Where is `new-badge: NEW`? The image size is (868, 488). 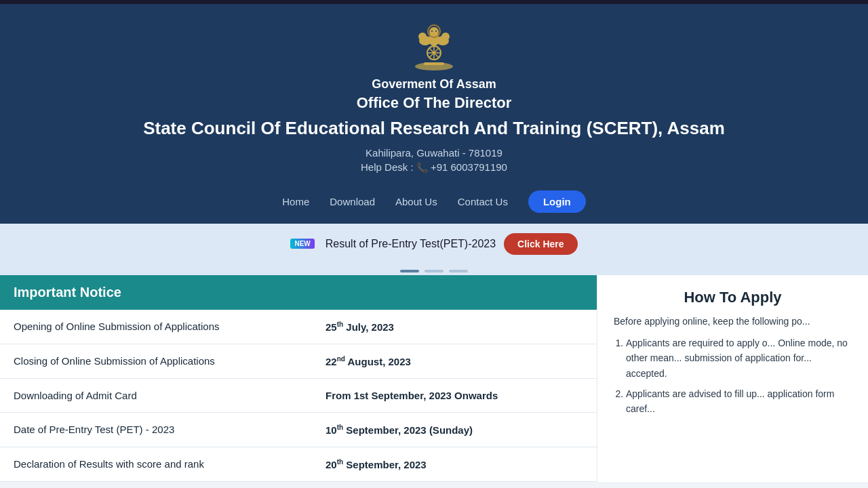 new-badge: NEW is located at coordinates (302, 244).